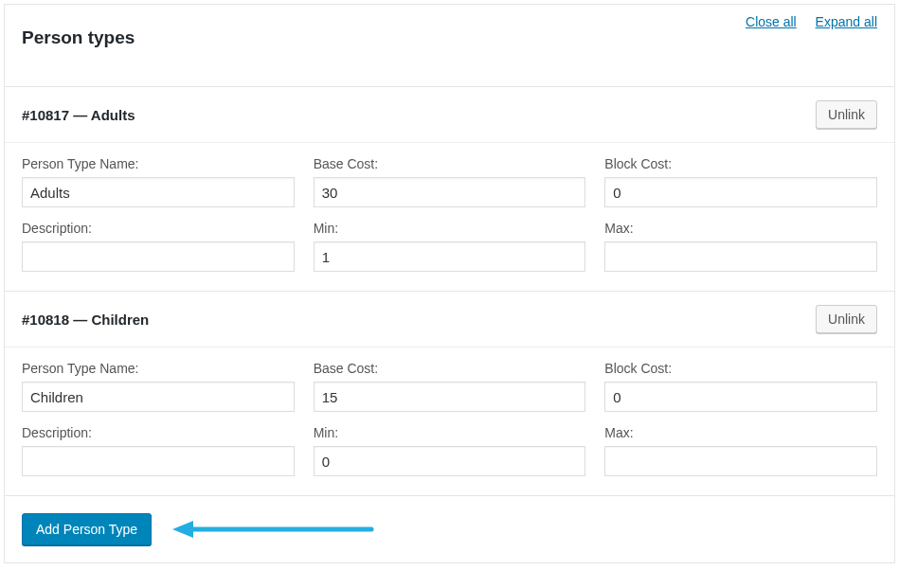 The height and width of the screenshot is (588, 899). What do you see at coordinates (449, 116) in the screenshot?
I see `person-type-header: #10817 — Adults Unlink` at bounding box center [449, 116].